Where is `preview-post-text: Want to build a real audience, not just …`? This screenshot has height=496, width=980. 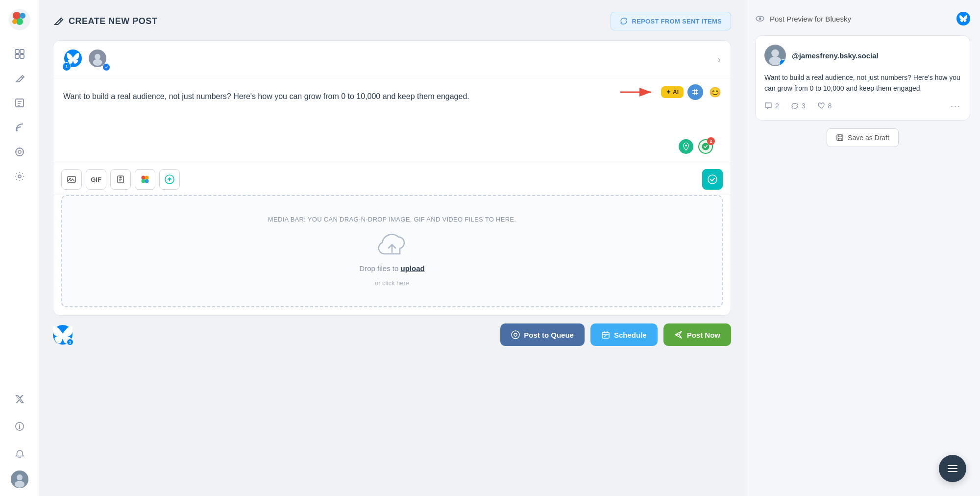 preview-post-text: Want to build a real audience, not just … is located at coordinates (862, 83).